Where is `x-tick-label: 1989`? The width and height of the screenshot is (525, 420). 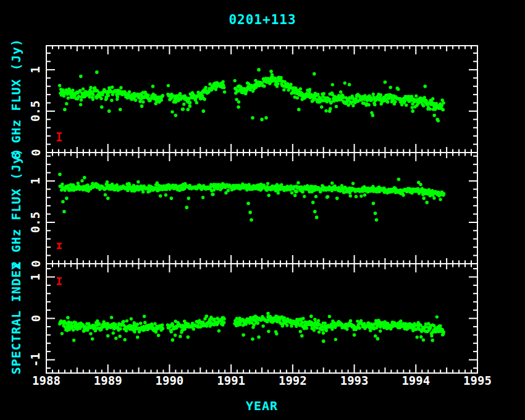
x-tick-label: 1989 is located at coordinates (108, 380).